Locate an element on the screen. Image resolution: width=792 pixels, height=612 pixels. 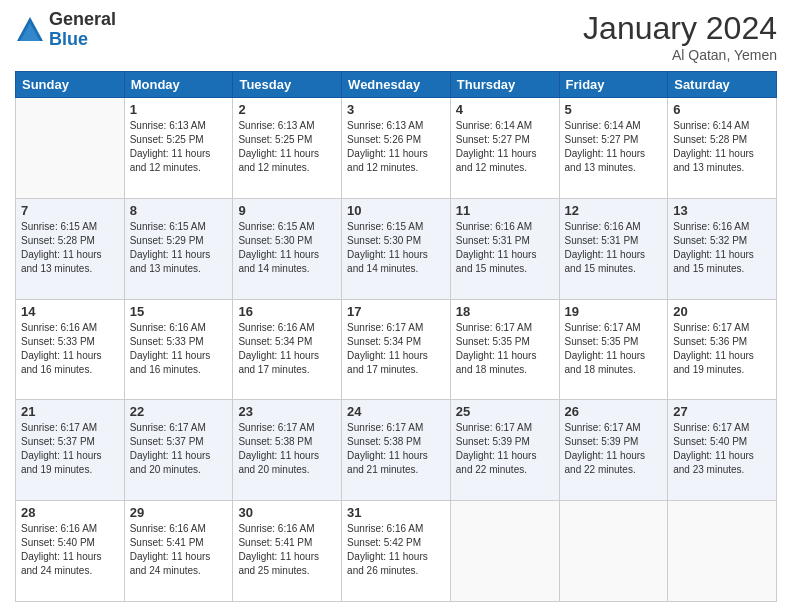
table-row: 5 Sunrise: 6:14 AMSunset: 5:27 PMDayligh… is located at coordinates (614, 148).